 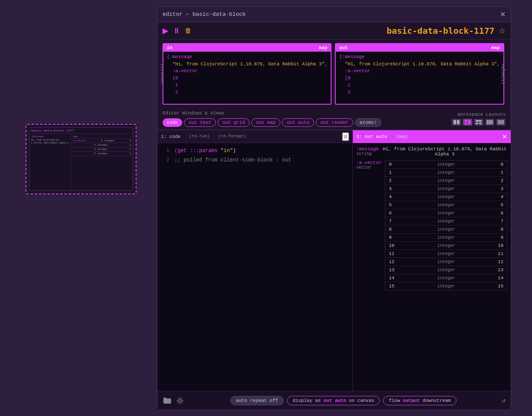 What do you see at coordinates (446, 254) in the screenshot?
I see `map-row: 11 integer 11` at bounding box center [446, 254].